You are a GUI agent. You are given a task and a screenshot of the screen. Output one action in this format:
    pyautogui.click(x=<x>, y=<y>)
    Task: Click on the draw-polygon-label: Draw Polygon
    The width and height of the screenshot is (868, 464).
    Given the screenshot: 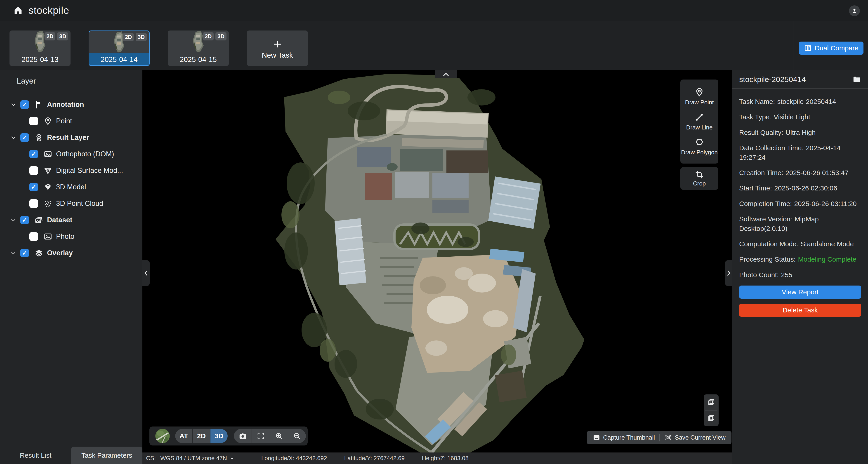 What is the action you would take?
    pyautogui.click(x=700, y=152)
    